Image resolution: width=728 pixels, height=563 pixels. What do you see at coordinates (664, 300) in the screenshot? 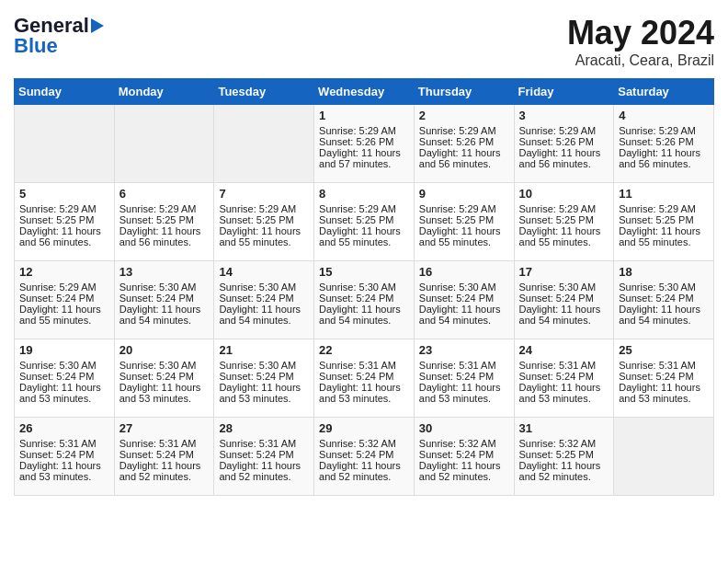
I see `calendar-cell: 18Sunrise: 5:30 AMSunset: 5:24 PMDayligh…` at bounding box center [664, 300].